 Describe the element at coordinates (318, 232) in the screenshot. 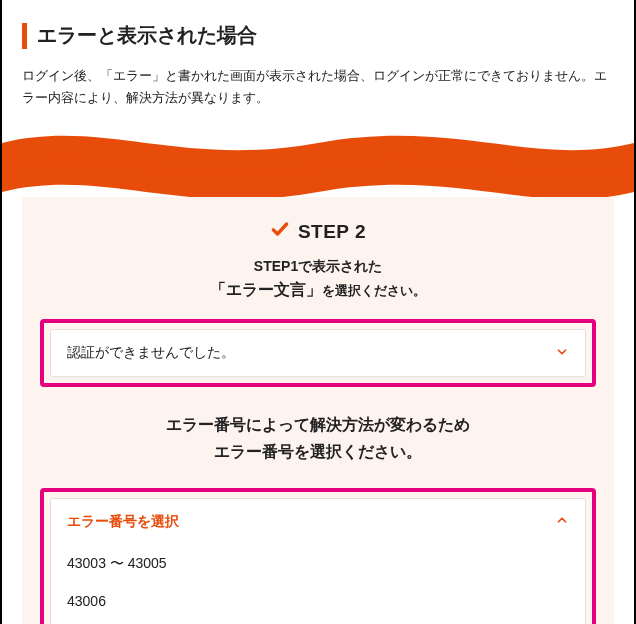

I see `step-header: STEP 2` at that location.